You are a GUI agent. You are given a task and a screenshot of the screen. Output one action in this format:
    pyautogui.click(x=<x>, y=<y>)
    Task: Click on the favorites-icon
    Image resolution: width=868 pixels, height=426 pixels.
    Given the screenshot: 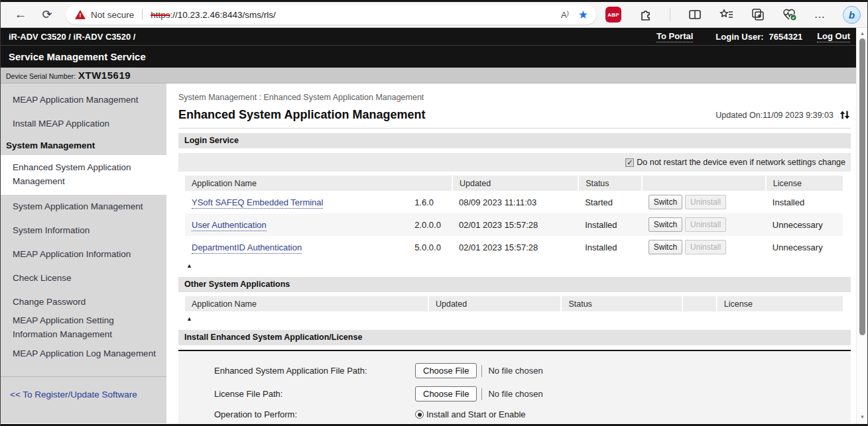 What is the action you would take?
    pyautogui.click(x=727, y=15)
    